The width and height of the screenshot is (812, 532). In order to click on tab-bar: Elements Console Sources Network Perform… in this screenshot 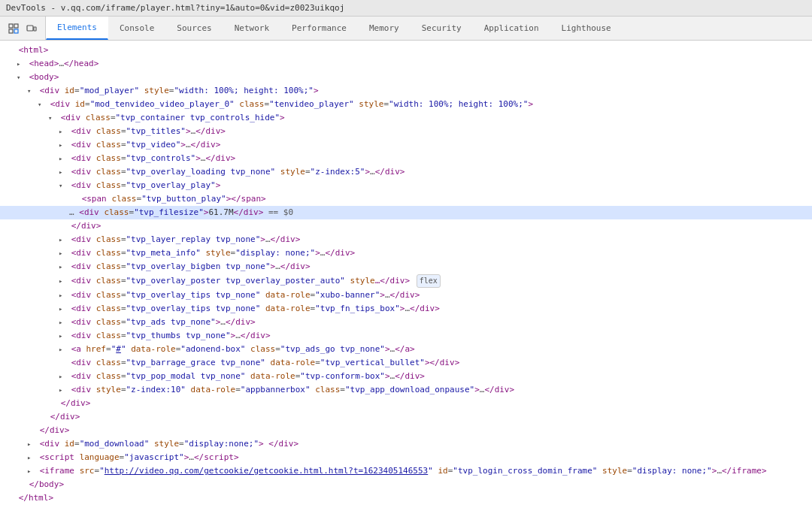, I will do `click(406, 29)`.